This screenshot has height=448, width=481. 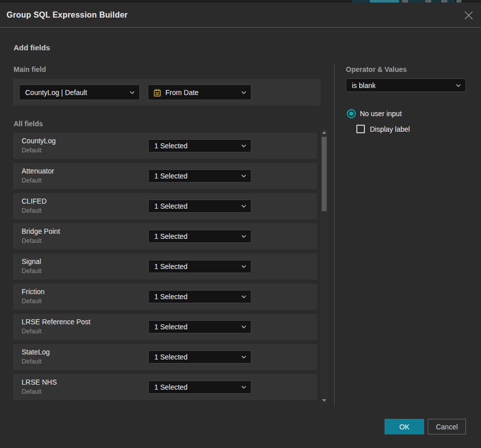 What do you see at coordinates (79, 93) in the screenshot?
I see `main-field-select: CountyLog | Default` at bounding box center [79, 93].